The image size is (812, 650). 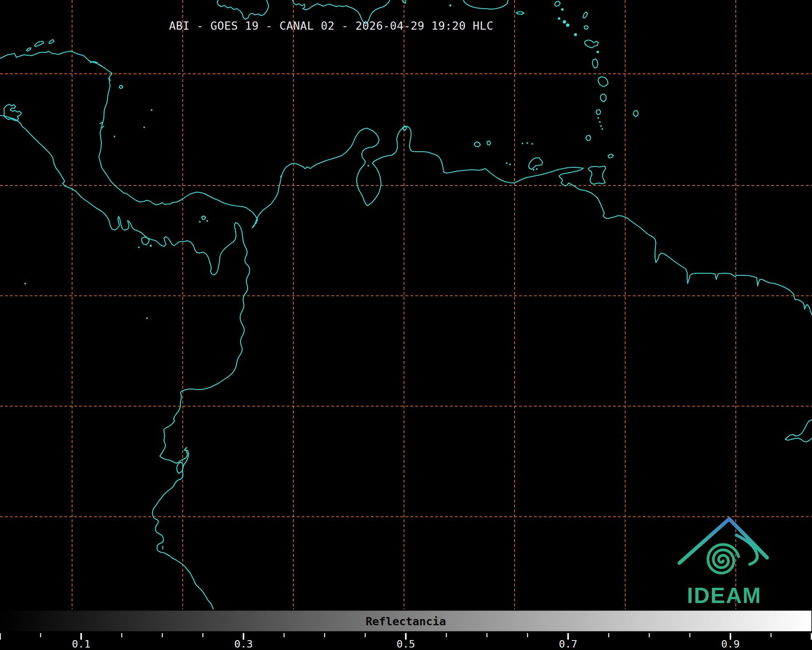 I want to click on colorbar-tick-label: 0.1, so click(x=81, y=644).